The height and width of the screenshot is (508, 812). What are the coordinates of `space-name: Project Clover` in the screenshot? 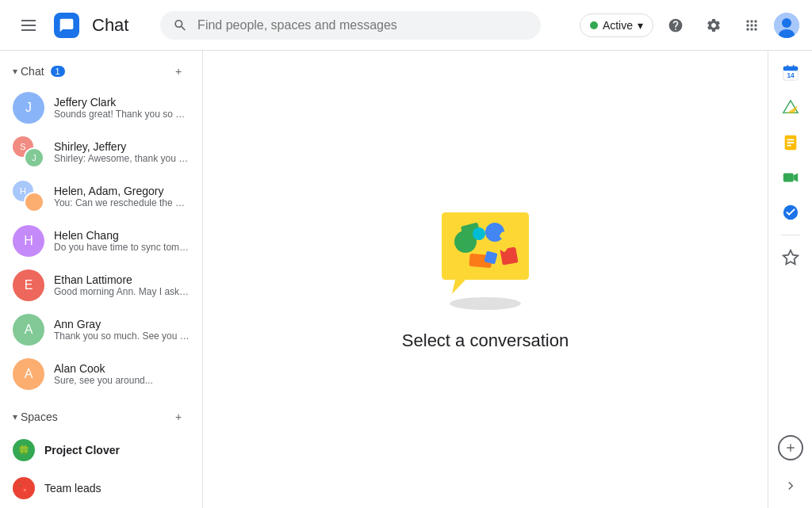 It's located at (82, 450).